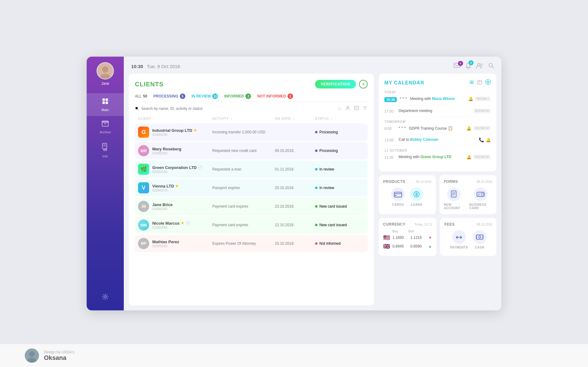  What do you see at coordinates (175, 109) in the screenshot?
I see `search-input` at bounding box center [175, 109].